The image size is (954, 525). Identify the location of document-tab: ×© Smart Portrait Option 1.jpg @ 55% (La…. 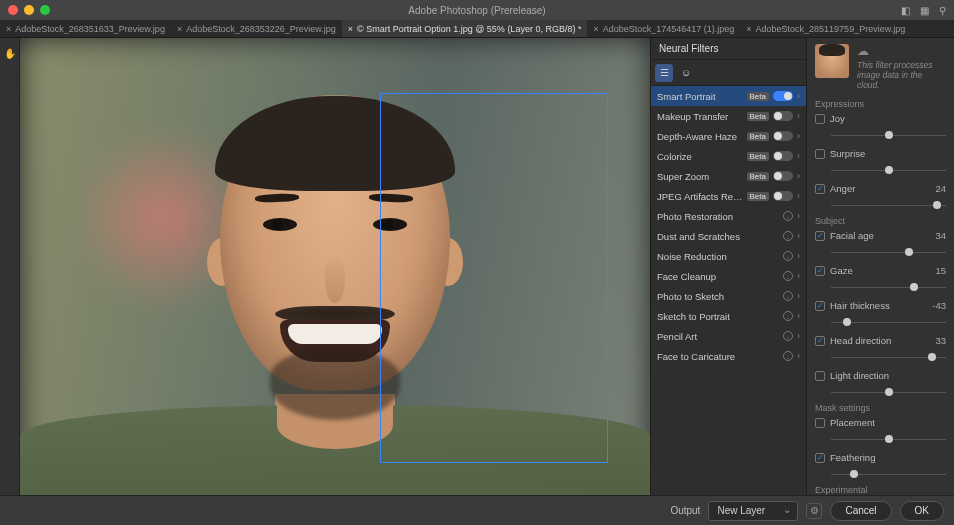
(465, 29).